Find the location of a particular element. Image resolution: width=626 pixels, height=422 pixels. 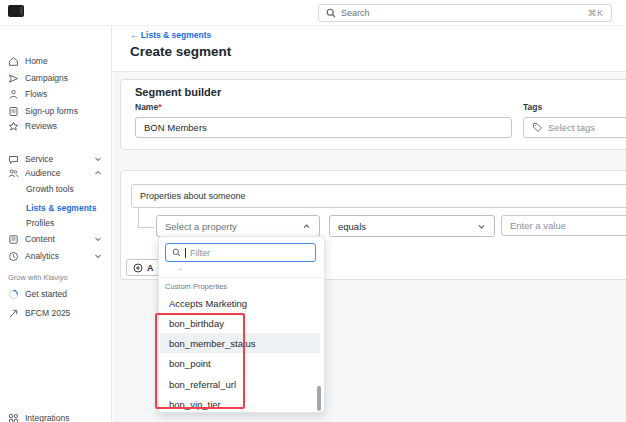

search-input: Search ⌘K is located at coordinates (465, 13).